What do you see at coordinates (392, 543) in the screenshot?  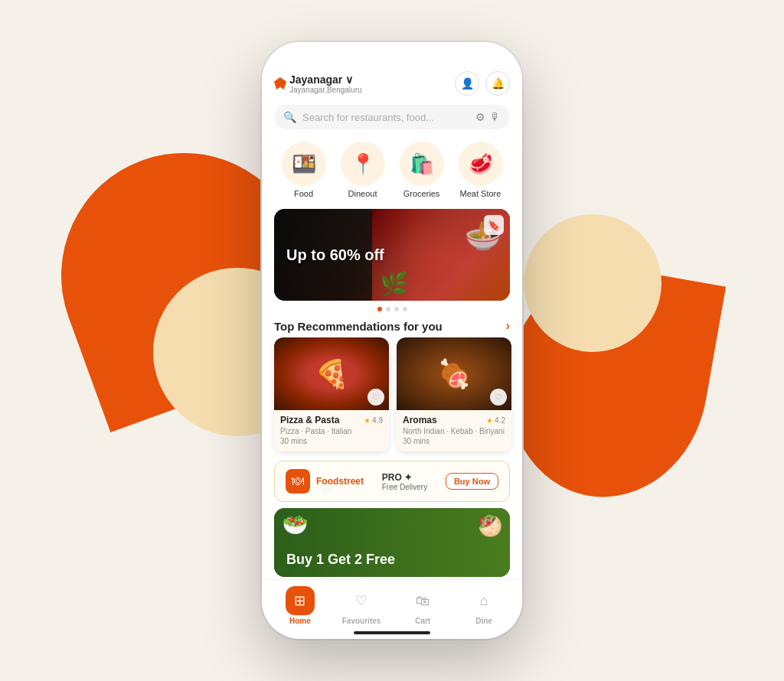 I see `bottom-promo-banner: 🥗 🥙 Buy 1 Get 2 Free` at bounding box center [392, 543].